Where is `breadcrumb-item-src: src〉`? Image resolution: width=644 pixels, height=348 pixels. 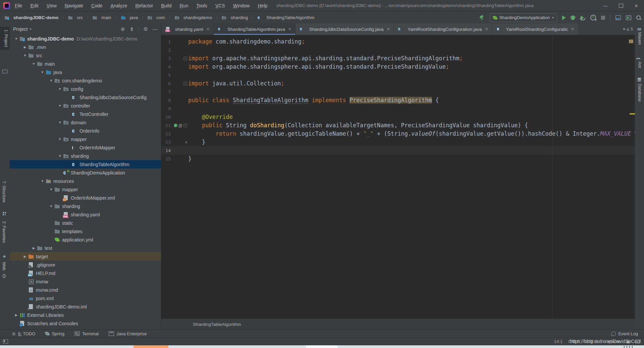 breadcrumb-item-src: src〉 is located at coordinates (79, 18).